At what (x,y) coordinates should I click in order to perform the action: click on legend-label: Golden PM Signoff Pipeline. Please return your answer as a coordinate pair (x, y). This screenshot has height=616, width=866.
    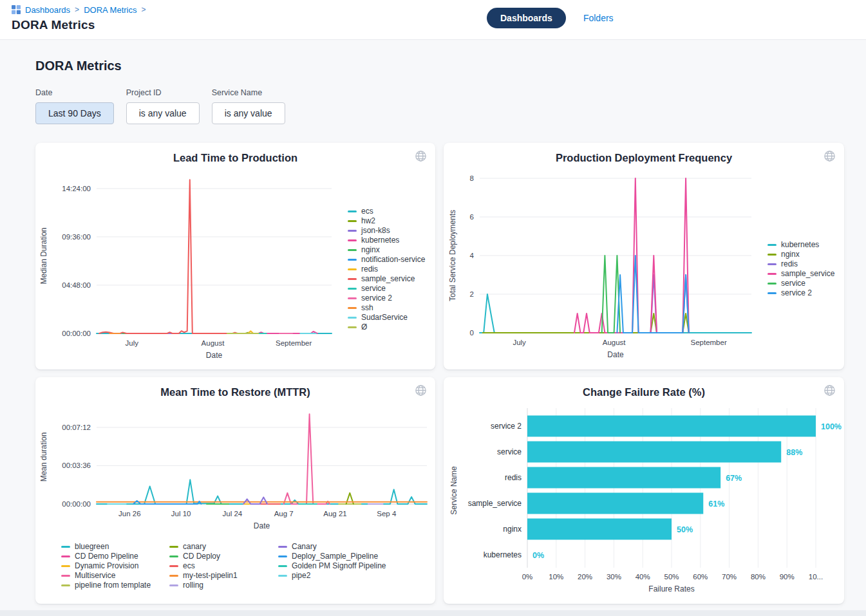
    Looking at the image, I should click on (339, 566).